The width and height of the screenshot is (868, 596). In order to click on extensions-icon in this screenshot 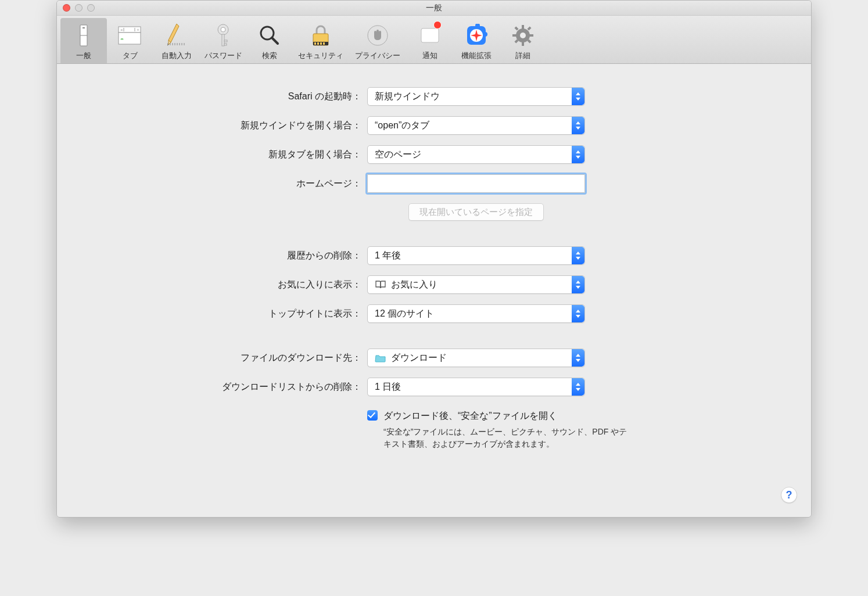, I will do `click(476, 35)`.